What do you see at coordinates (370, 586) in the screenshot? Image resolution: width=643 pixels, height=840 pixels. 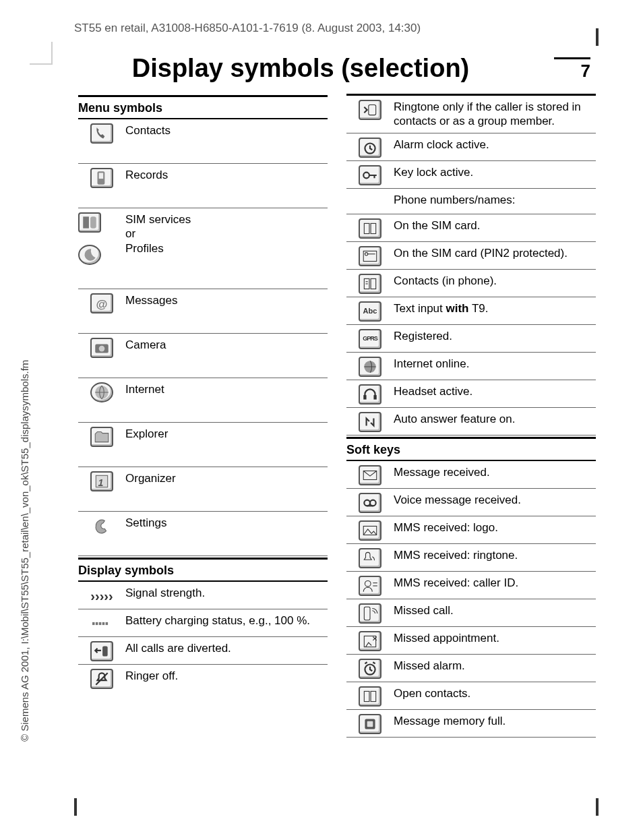 I see `mms-cid-icon` at bounding box center [370, 586].